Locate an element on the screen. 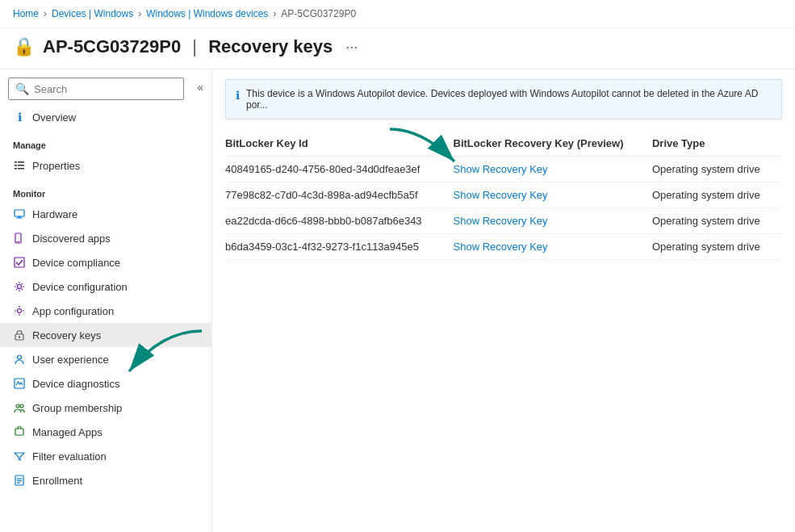 This screenshot has width=795, height=532. sidebar-item-label: App configuration is located at coordinates (73, 312).